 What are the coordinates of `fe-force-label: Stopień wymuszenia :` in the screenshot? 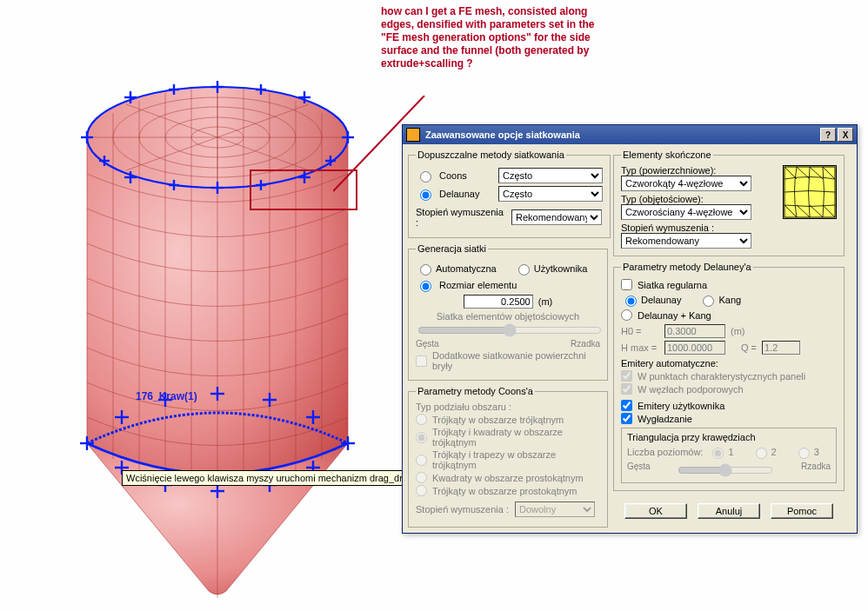 It's located at (697, 228).